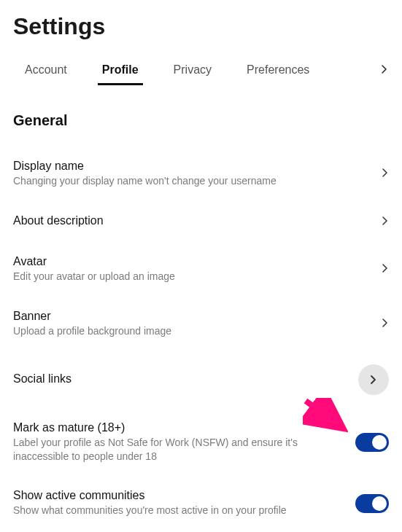 Image resolution: width=402 pixels, height=532 pixels. I want to click on toggle-mark-mature, so click(372, 442).